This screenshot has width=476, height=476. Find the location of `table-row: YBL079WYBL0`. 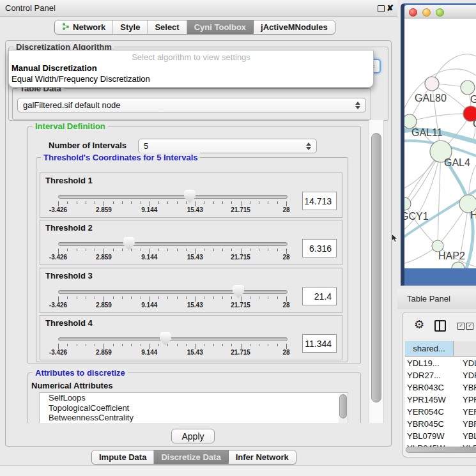

table-row: YBL079WYBL0 is located at coordinates (441, 436).